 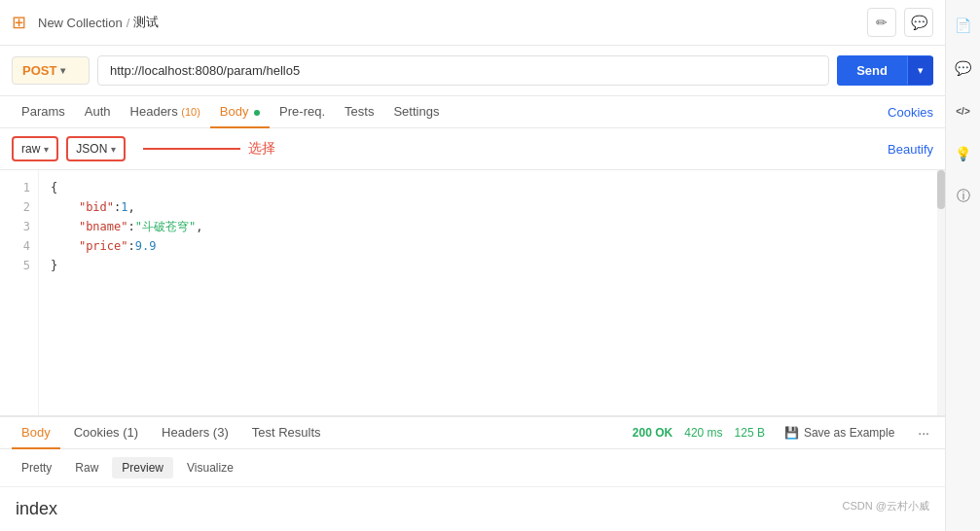 I want to click on preview-title: index, so click(x=37, y=510).